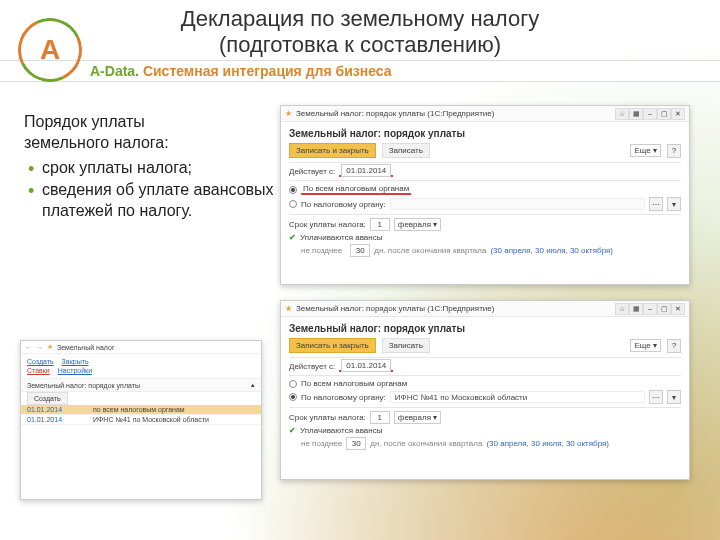  What do you see at coordinates (149, 201) in the screenshot?
I see `bullet-item: сведения об уплате авансовых платежей по…` at bounding box center [149, 201].